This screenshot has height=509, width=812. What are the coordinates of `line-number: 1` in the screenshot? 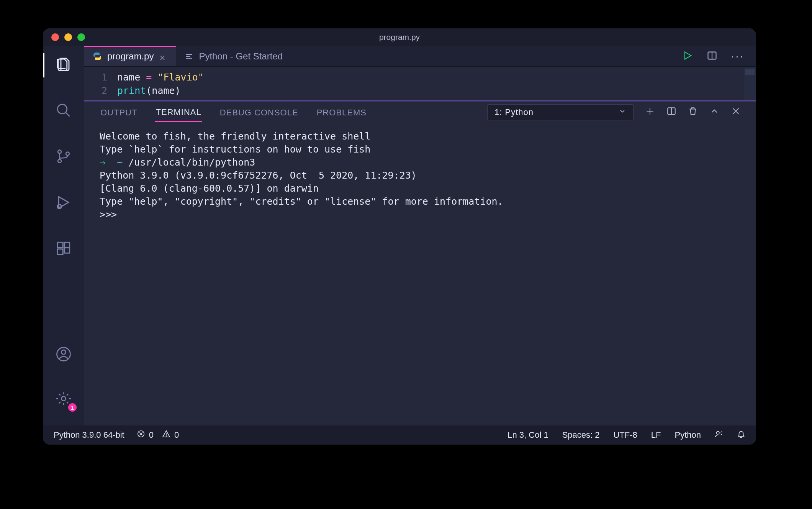 It's located at (101, 77).